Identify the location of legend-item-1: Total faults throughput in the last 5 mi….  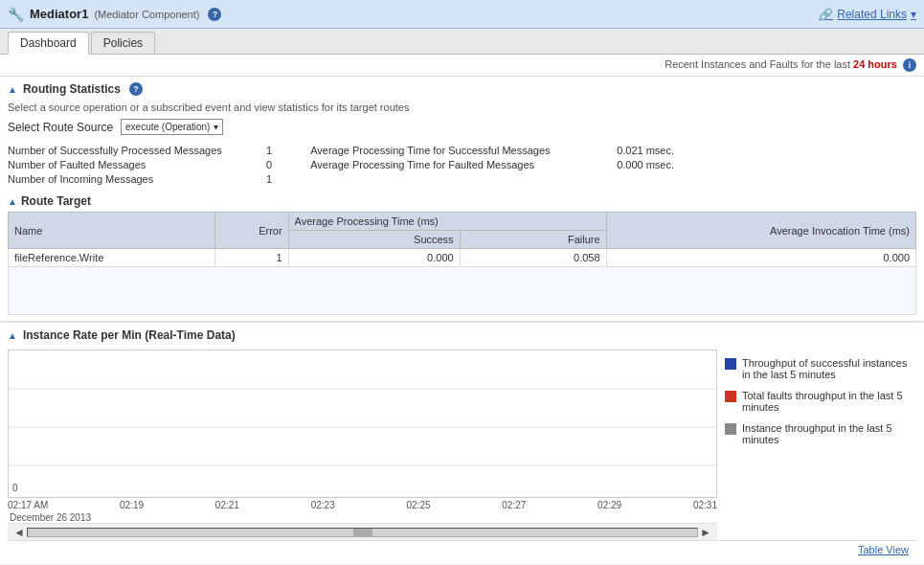
(821, 401).